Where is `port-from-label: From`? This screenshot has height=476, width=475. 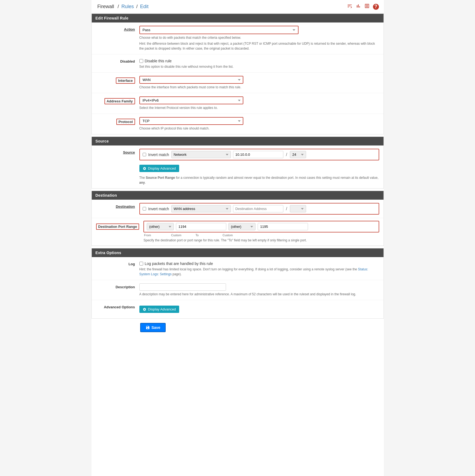
port-from-label: From is located at coordinates (158, 235).